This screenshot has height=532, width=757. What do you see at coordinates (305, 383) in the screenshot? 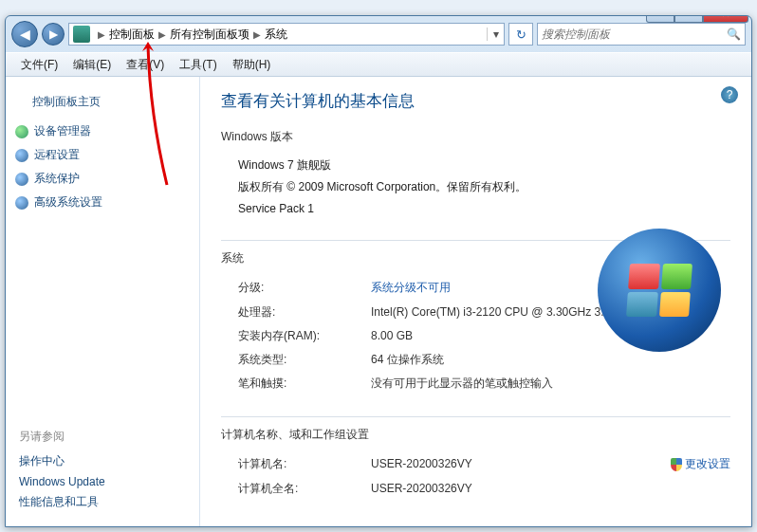
I see `pen-label: 笔和触摸:` at bounding box center [305, 383].